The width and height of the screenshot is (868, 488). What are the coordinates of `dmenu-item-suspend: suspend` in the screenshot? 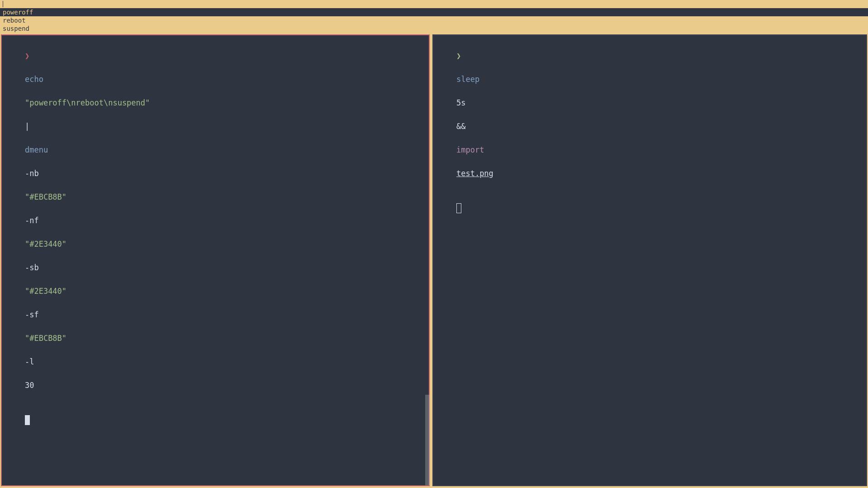 It's located at (434, 29).